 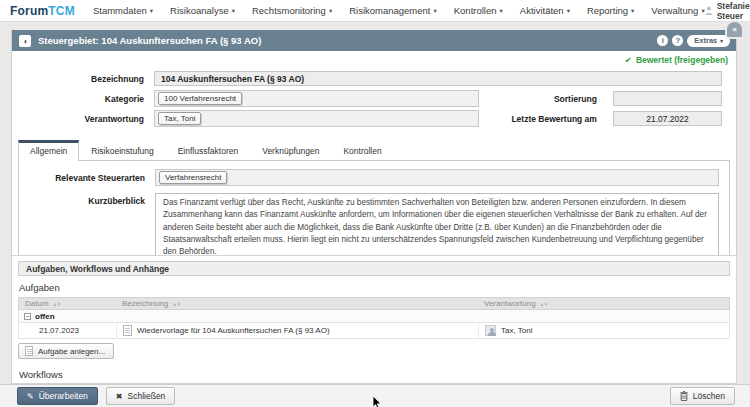 What do you see at coordinates (374, 316) in the screenshot?
I see `group-row-offen: − offen` at bounding box center [374, 316].